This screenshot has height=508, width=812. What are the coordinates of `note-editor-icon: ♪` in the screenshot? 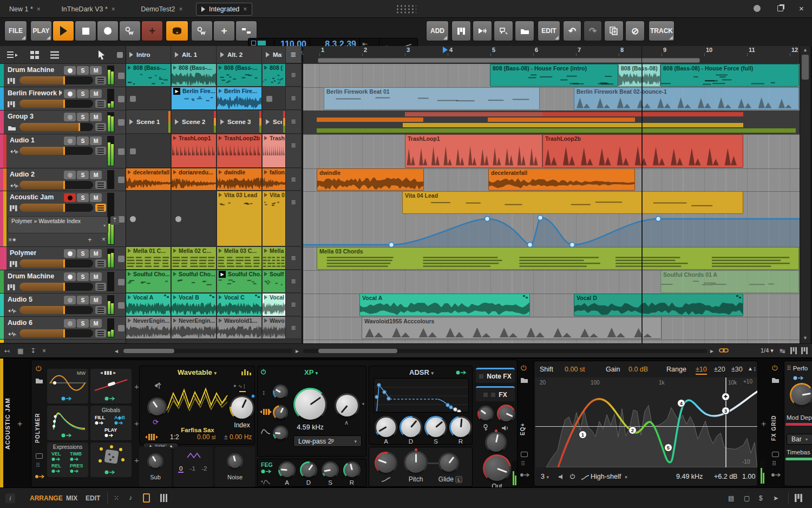 It's located at (130, 498).